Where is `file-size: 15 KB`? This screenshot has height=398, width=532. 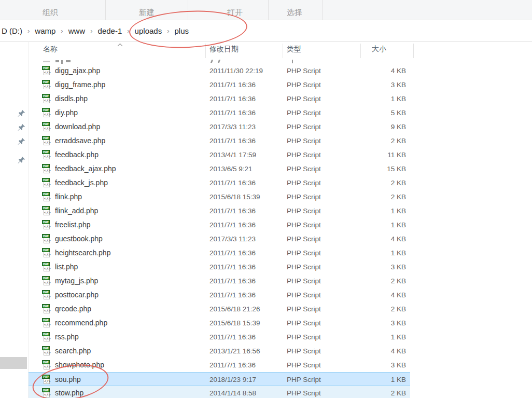 file-size: 15 KB is located at coordinates (362, 169).